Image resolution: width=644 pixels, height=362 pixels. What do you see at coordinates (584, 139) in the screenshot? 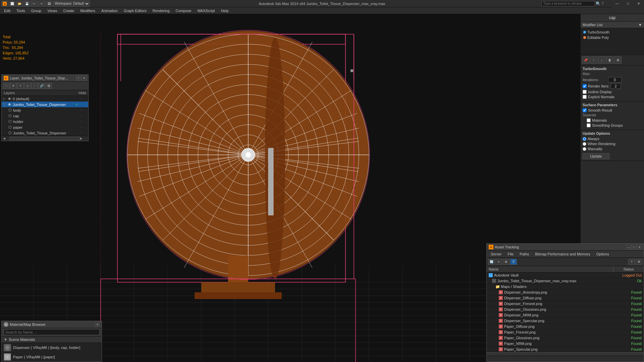
I see `always-radio` at bounding box center [584, 139].